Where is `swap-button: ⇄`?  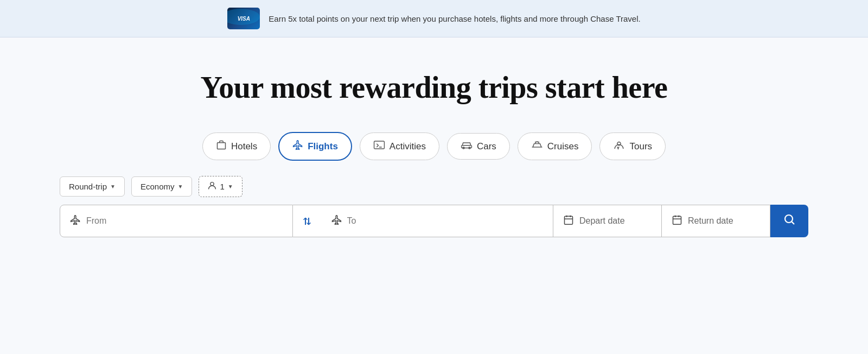
swap-button: ⇄ is located at coordinates (307, 221).